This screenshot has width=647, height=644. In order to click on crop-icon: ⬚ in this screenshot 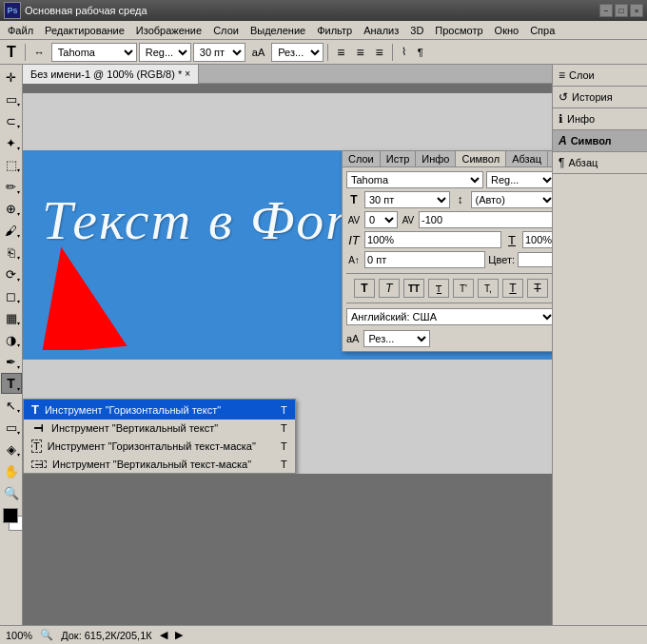, I will do `click(11, 166)`.